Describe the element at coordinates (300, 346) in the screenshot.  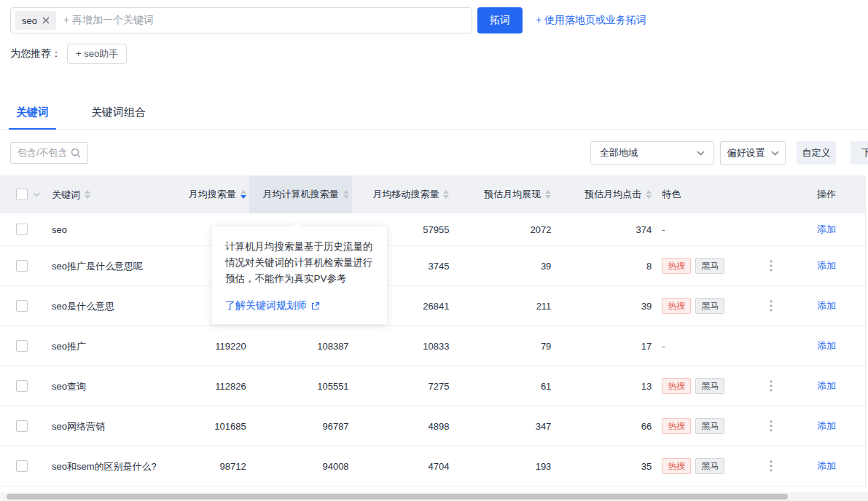
I see `pc-search-cell: 108387` at that location.